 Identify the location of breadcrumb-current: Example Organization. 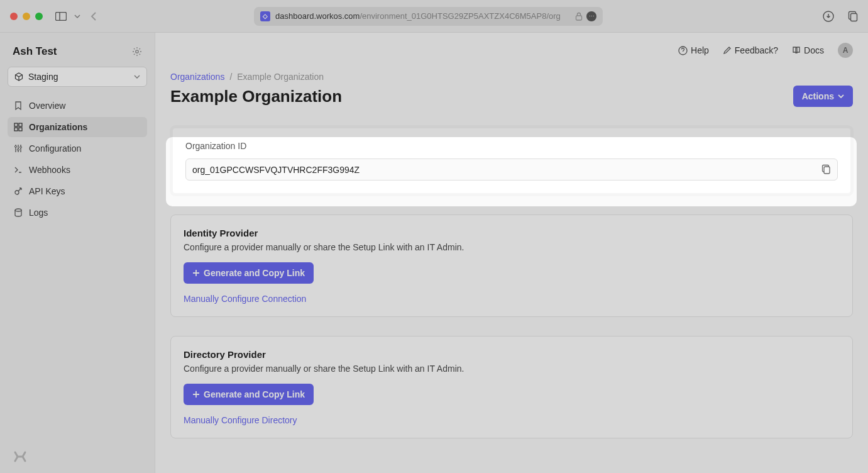
(280, 77).